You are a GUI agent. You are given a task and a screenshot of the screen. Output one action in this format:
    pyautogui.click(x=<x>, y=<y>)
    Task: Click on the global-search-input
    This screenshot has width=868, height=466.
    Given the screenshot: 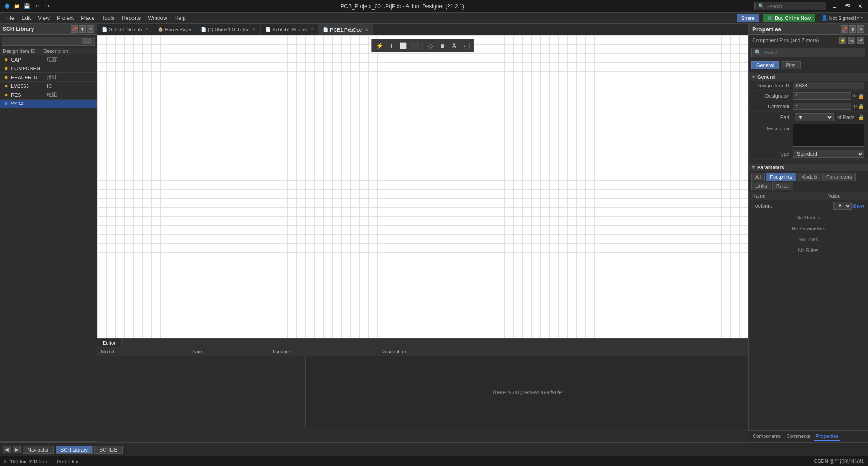 What is the action you would take?
    pyautogui.click(x=793, y=6)
    